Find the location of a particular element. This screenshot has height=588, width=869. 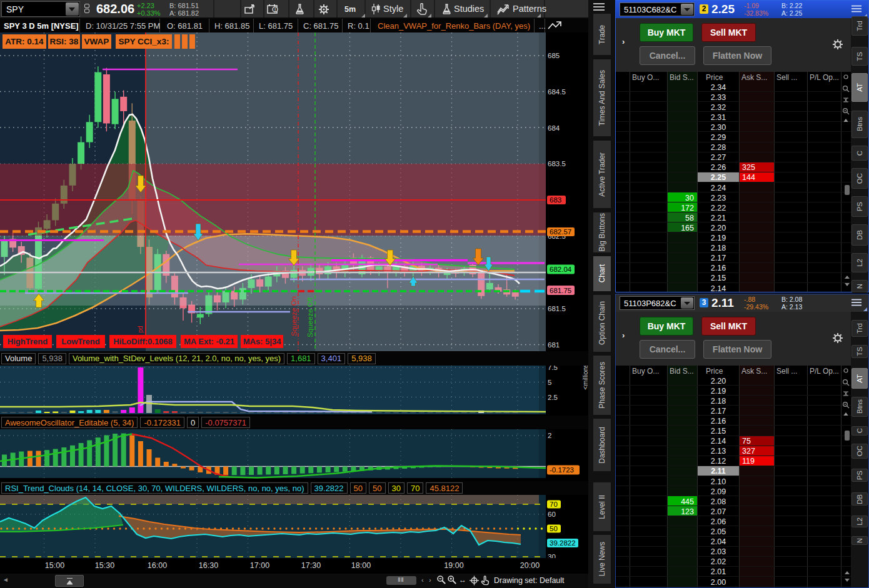

svg-text: 683.5 is located at coordinates (556, 164).